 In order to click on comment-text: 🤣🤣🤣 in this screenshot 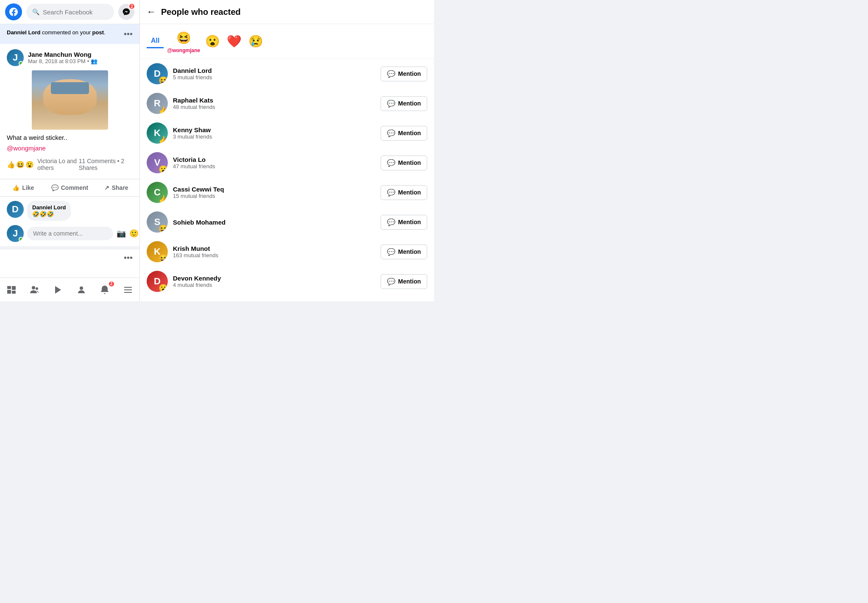, I will do `click(49, 214)`.